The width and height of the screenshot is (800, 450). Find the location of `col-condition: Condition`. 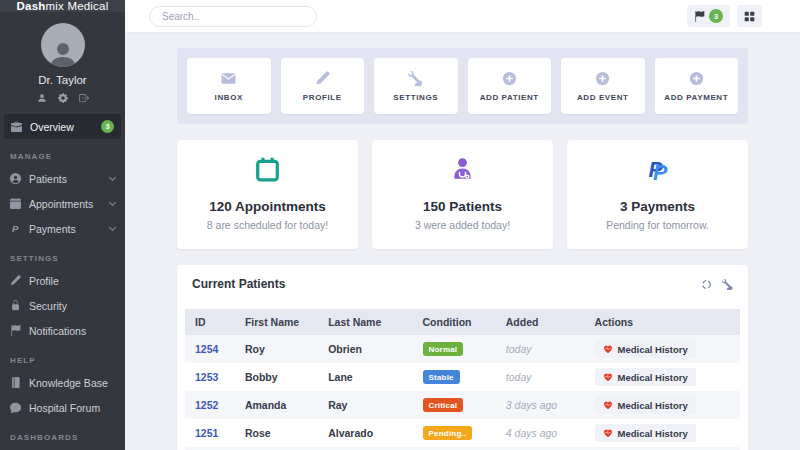

col-condition: Condition is located at coordinates (454, 322).